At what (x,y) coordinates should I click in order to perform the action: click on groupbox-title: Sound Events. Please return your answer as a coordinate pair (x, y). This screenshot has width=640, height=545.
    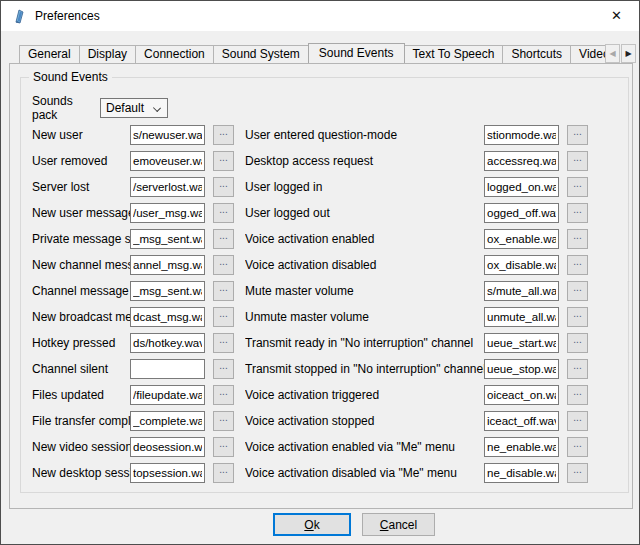
    Looking at the image, I should click on (70, 78).